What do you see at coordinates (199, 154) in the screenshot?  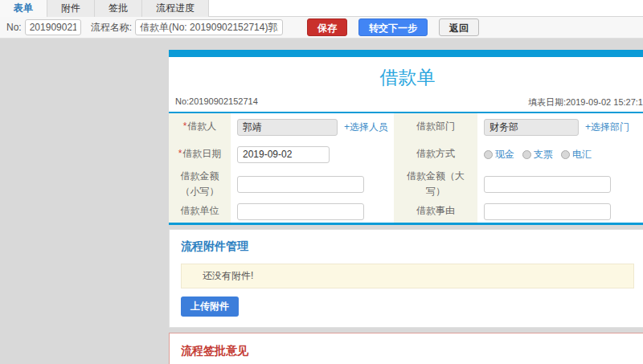 I see `loan-date-label: *借款日期` at bounding box center [199, 154].